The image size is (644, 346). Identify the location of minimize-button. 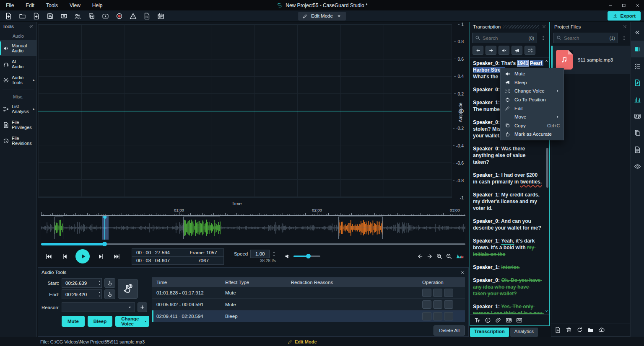
(610, 5).